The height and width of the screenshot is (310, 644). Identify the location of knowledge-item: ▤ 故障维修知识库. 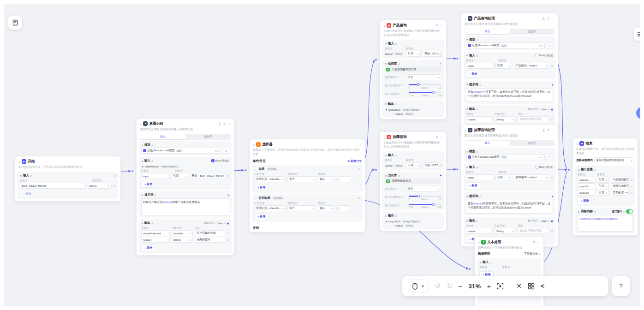
(413, 181).